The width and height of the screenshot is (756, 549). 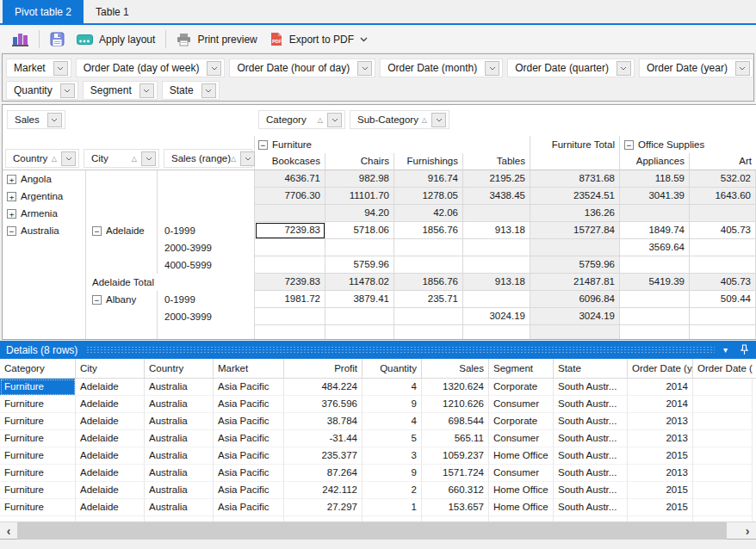 I want to click on collapse-icon: −, so click(x=96, y=299).